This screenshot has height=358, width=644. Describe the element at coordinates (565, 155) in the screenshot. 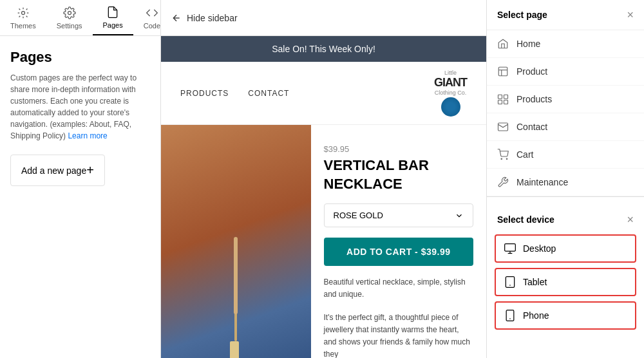

I see `page-item-cart: Cart` at that location.